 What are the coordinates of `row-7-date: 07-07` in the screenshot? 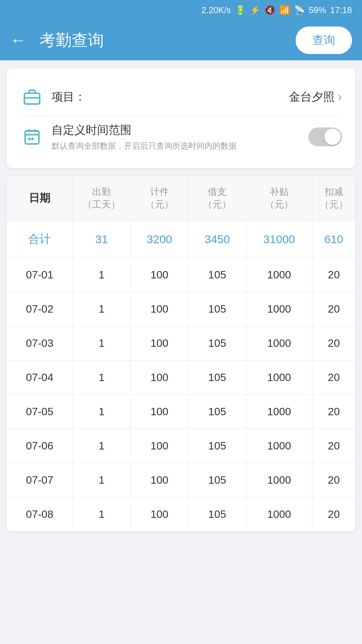 It's located at (40, 480).